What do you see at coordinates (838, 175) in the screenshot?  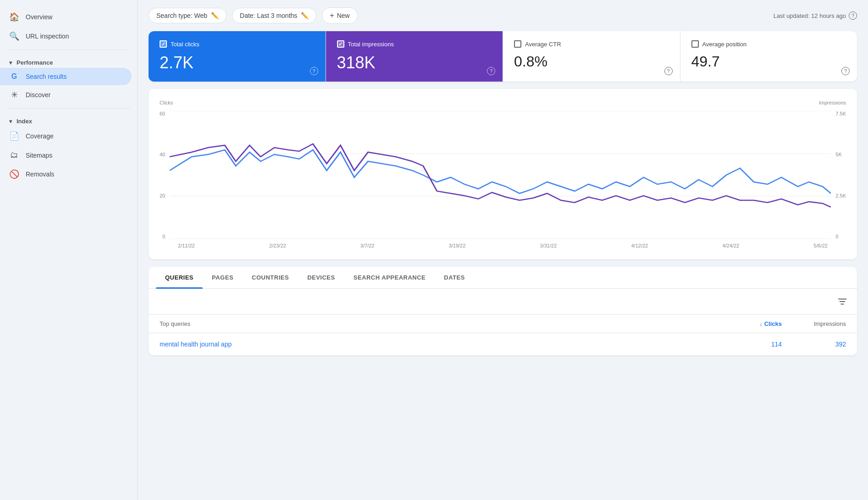 I see `y-axis-right: 7.5K 5K 2.5K 0` at bounding box center [838, 175].